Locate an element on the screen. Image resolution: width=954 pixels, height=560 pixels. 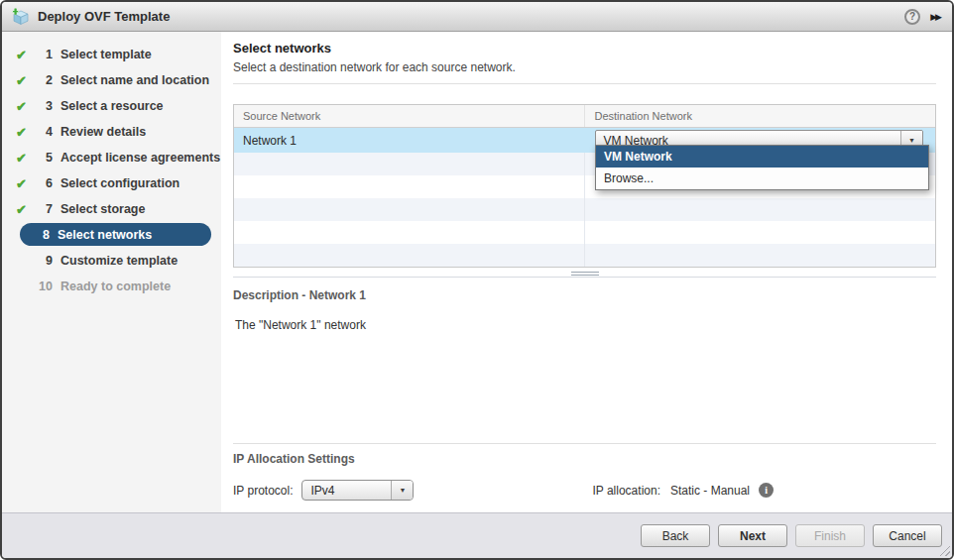
sidebar-item-select-template: ✔ 1 Select template is located at coordinates (111, 55).